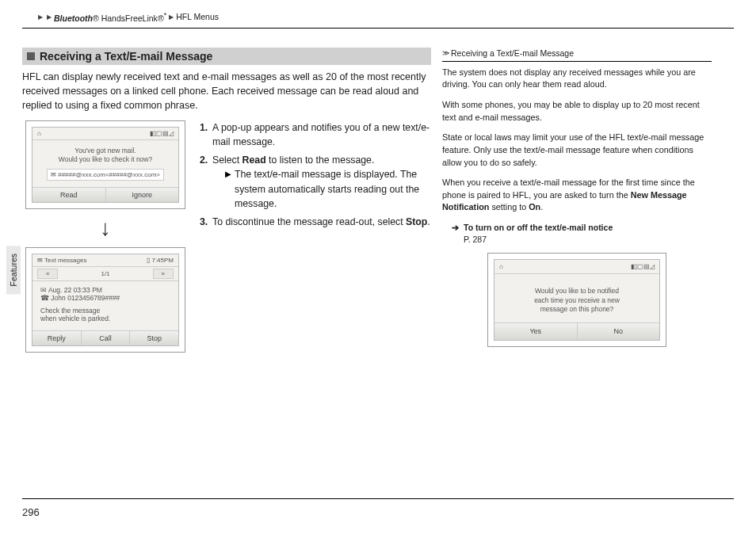 The height and width of the screenshot is (534, 756). Describe the element at coordinates (105, 165) in the screenshot. I see `screenshot-frame-1: ⌂ ▮▯▢▤◿ You've got new mail. Would you l…` at that location.